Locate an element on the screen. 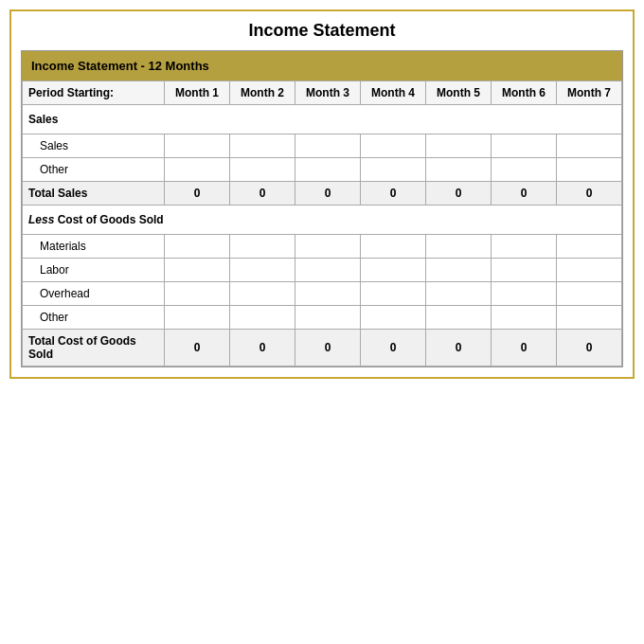  cogs-other-m2 is located at coordinates (263, 318).